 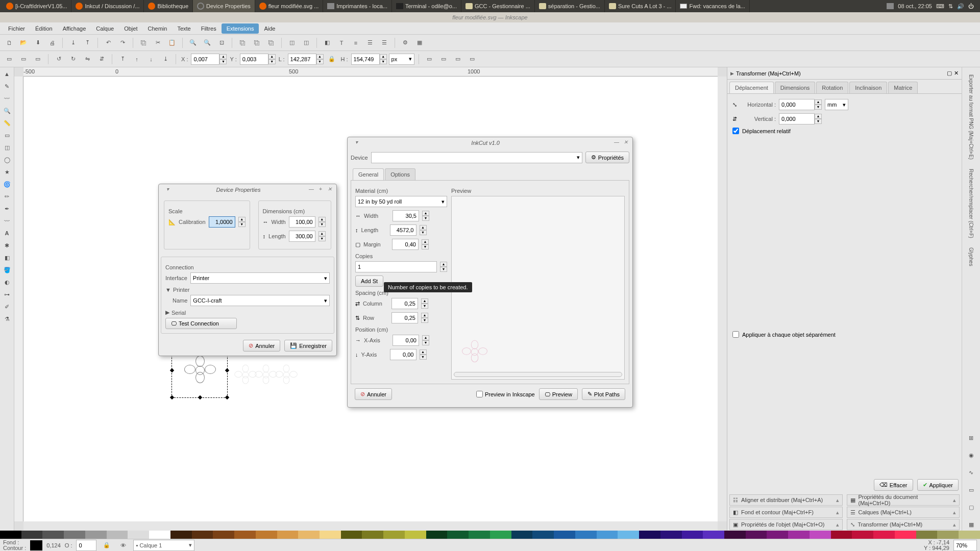 What do you see at coordinates (369, 174) in the screenshot?
I see `tab-general: General` at bounding box center [369, 174].